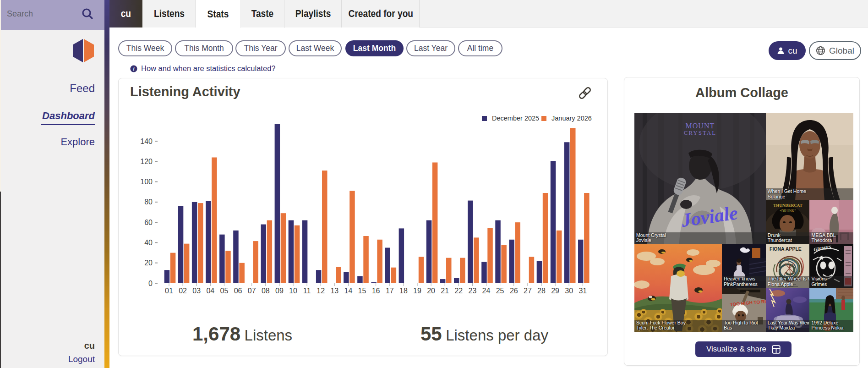 The width and height of the screenshot is (868, 368). What do you see at coordinates (486, 291) in the screenshot?
I see `svg-text: 24` at bounding box center [486, 291].